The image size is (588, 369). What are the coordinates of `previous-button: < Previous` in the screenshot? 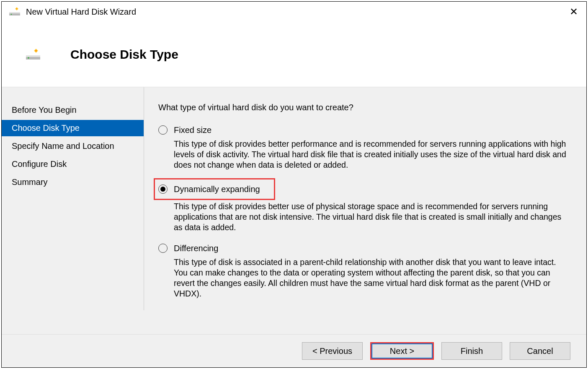 It's located at (333, 351).